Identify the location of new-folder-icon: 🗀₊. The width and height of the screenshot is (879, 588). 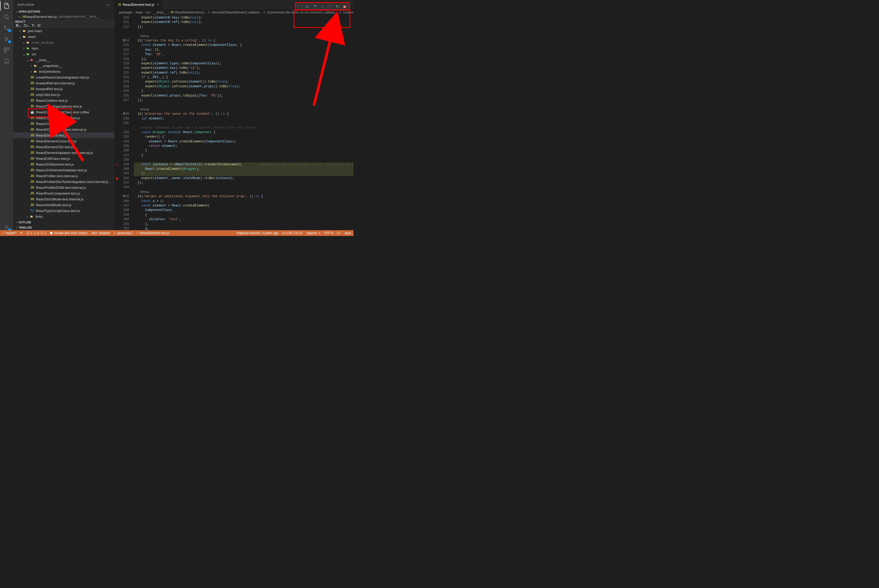
(26, 26).